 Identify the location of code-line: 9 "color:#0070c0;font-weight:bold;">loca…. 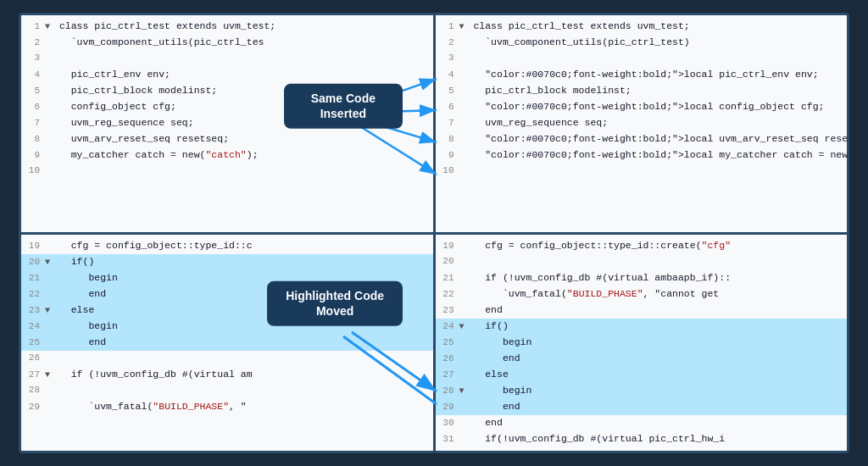
(642, 156).